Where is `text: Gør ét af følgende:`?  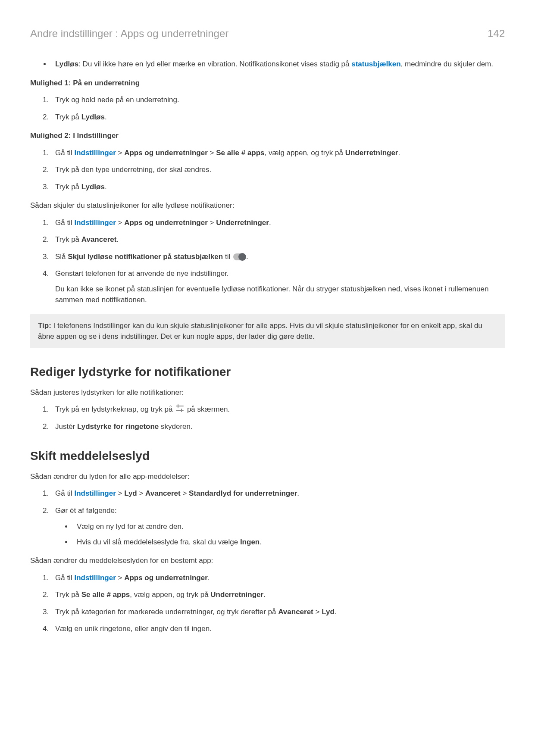 text: Gør ét af følgende: is located at coordinates (86, 510).